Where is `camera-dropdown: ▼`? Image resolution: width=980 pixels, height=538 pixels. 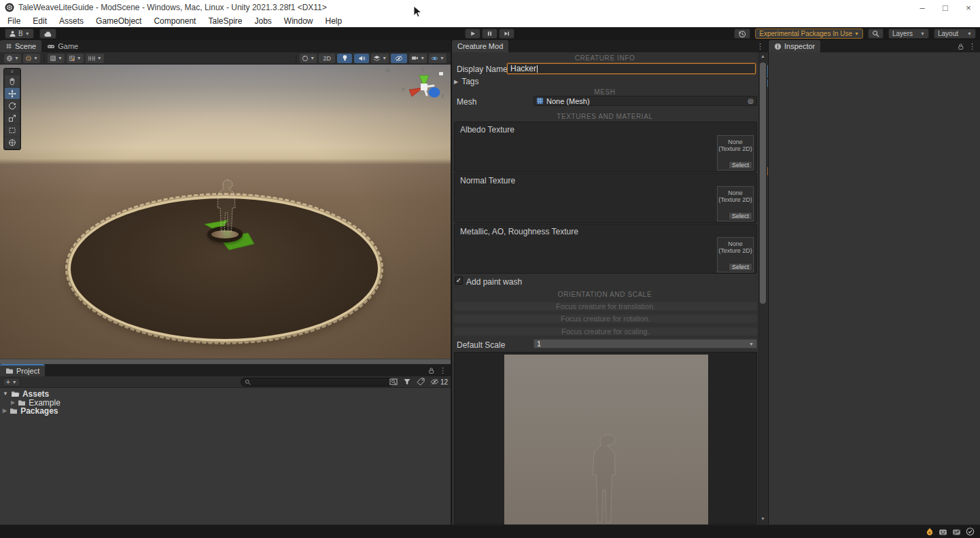 camera-dropdown: ▼ is located at coordinates (418, 58).